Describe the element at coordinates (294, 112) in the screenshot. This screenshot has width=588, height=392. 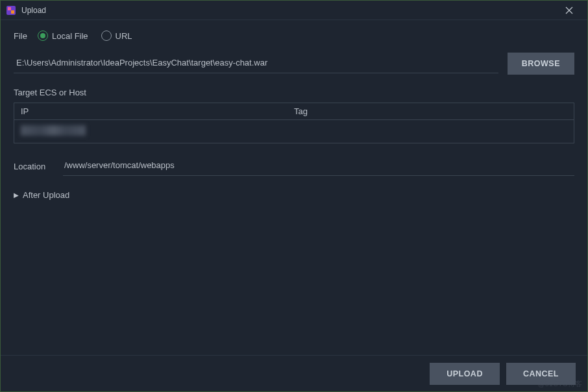
I see `table-header: IP Tag` at that location.